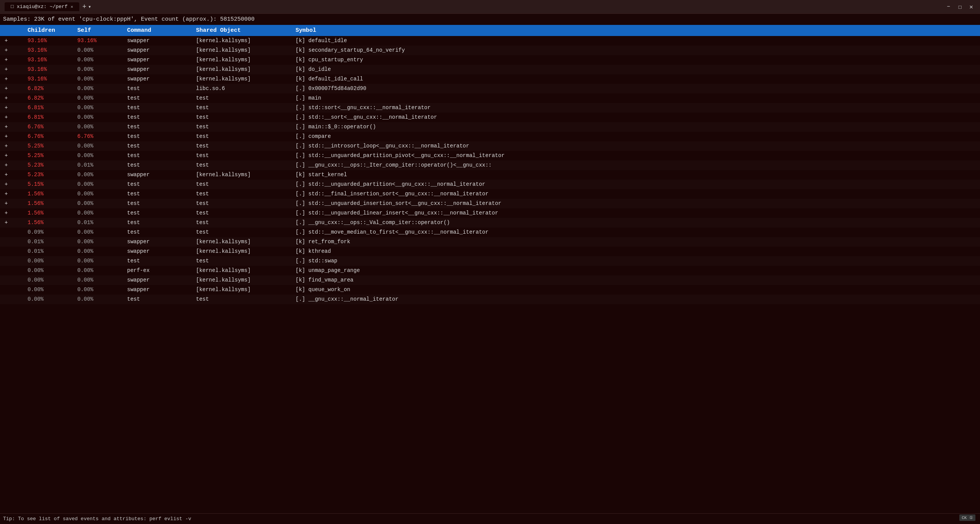 This screenshot has height=524, width=980. What do you see at coordinates (51, 223) in the screenshot?
I see `row-children: 1.56%` at bounding box center [51, 223].